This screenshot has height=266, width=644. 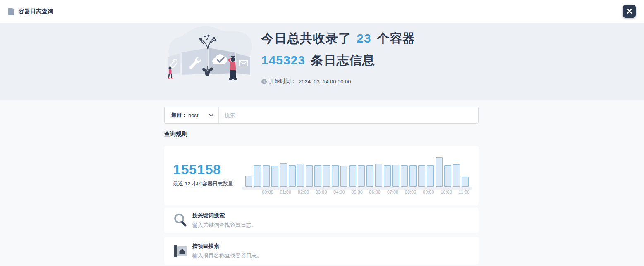 What do you see at coordinates (411, 192) in the screenshot?
I see `axis-tick-label: 08:00` at bounding box center [411, 192].